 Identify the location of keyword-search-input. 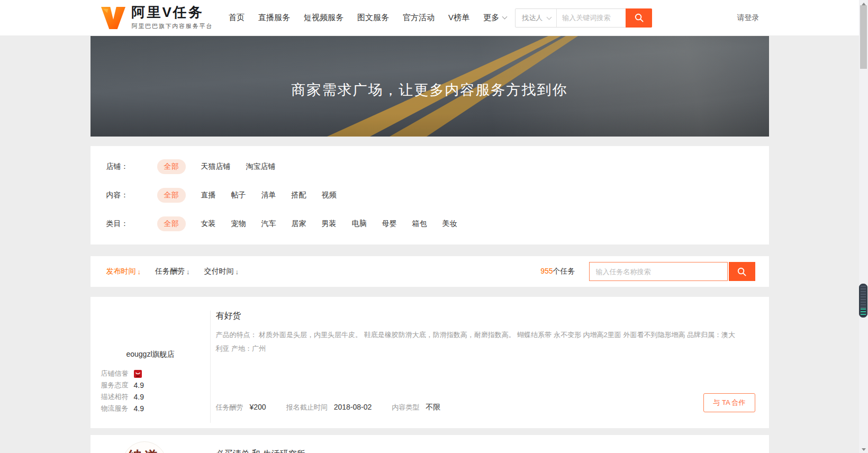
(591, 18).